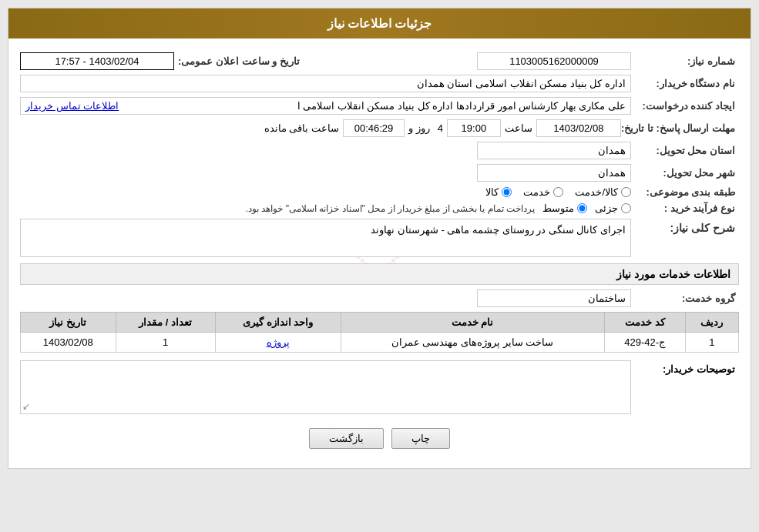 This screenshot has height=532, width=759. What do you see at coordinates (685, 151) in the screenshot?
I see `ostan-label: استان محل تحویل:` at bounding box center [685, 151].